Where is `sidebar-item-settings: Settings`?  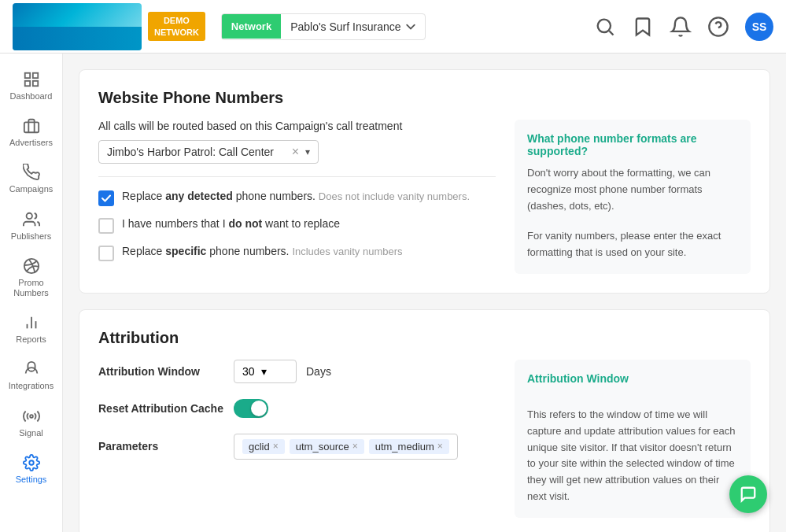
sidebar-item-settings: Settings is located at coordinates (31, 469).